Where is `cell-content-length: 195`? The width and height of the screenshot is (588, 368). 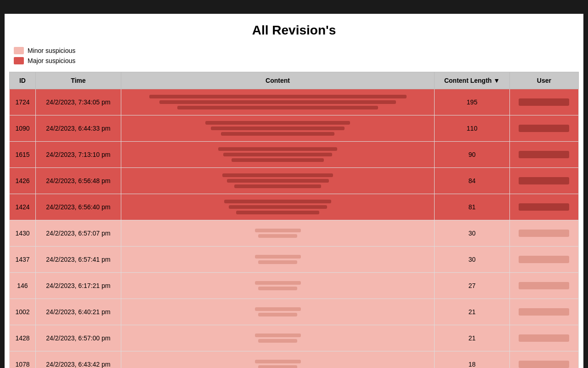 cell-content-length: 195 is located at coordinates (472, 102).